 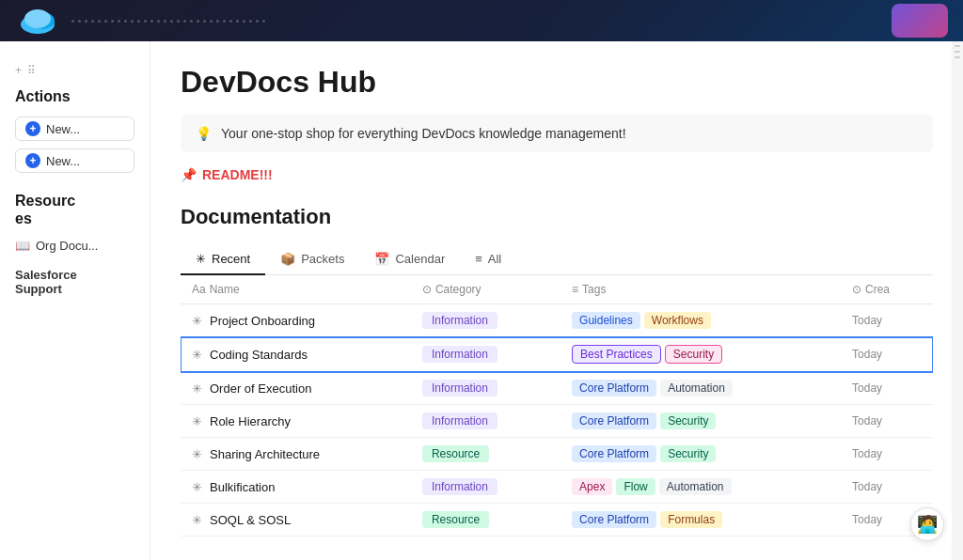 What do you see at coordinates (75, 246) in the screenshot?
I see `org-doc-item: 📖 Org Docu...` at bounding box center [75, 246].